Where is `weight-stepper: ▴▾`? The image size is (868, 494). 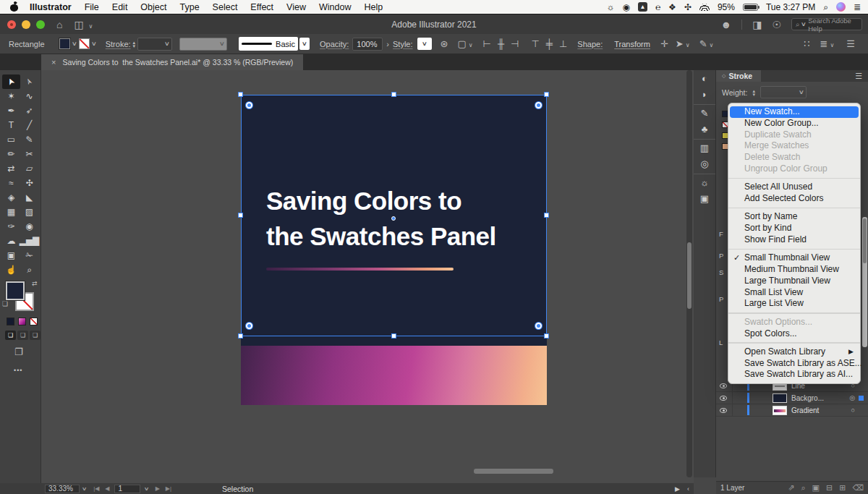
weight-stepper: ▴▾ is located at coordinates (754, 93).